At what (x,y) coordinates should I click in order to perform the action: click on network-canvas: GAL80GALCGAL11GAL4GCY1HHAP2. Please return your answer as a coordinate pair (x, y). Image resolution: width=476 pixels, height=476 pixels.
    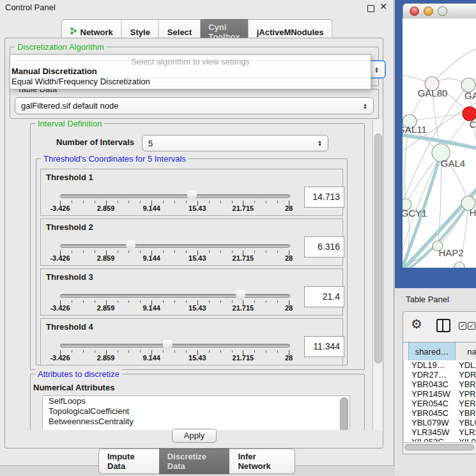
    Looking at the image, I should click on (440, 143).